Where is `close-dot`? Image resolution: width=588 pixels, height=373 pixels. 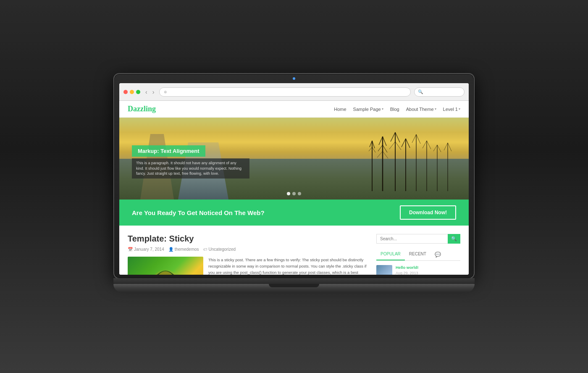
close-dot is located at coordinates (126, 92).